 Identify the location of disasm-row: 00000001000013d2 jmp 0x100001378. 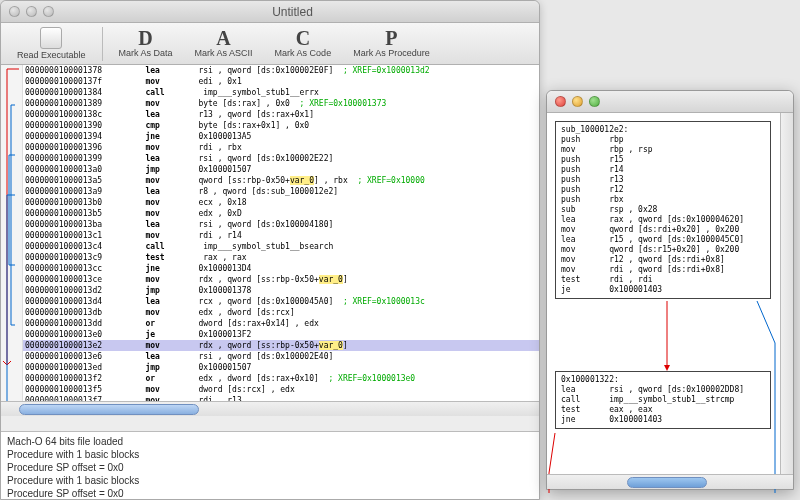
(281, 290).